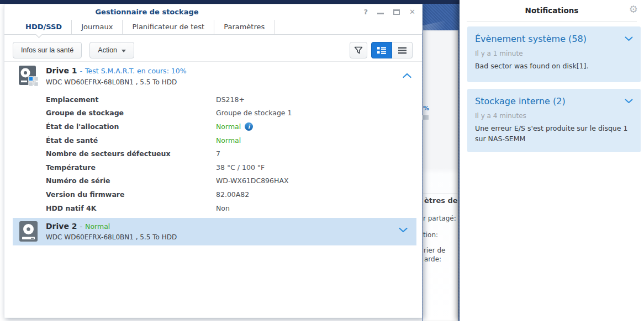 The height and width of the screenshot is (321, 644). Describe the element at coordinates (520, 101) in the screenshot. I see `notification-group-title: Stockage interne (2)` at that location.